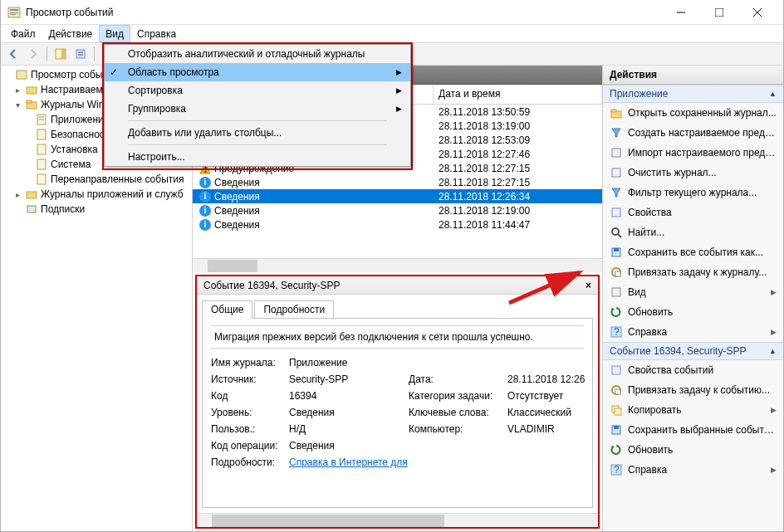 This screenshot has height=532, width=784. Describe the element at coordinates (114, 72) in the screenshot. I see `check-icon: ✓` at that location.